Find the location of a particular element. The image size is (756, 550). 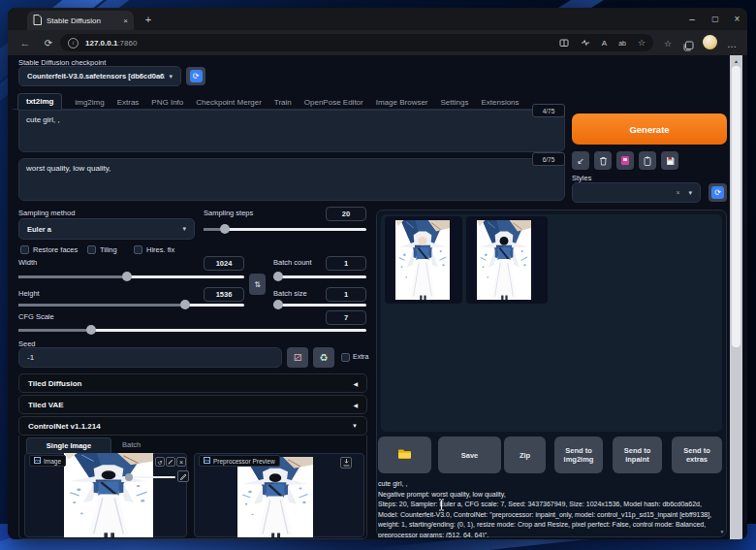

save-button: Save is located at coordinates (469, 455).